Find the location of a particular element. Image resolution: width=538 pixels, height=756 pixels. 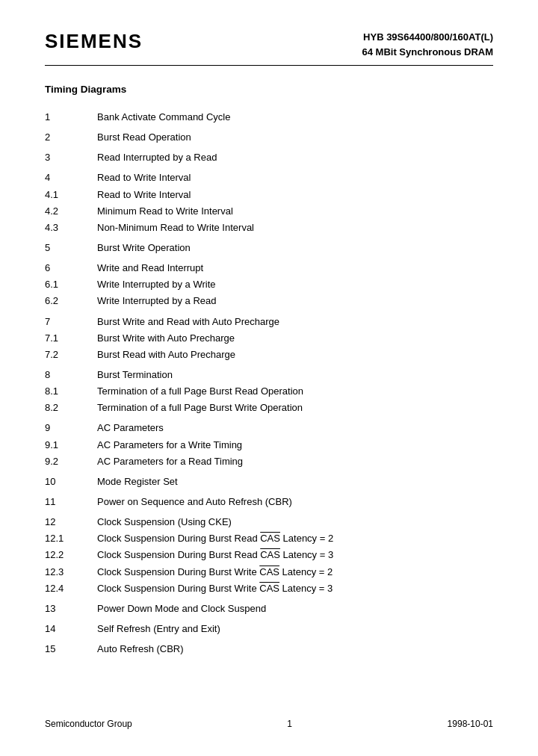

toc-number: 12.4 is located at coordinates (71, 589).